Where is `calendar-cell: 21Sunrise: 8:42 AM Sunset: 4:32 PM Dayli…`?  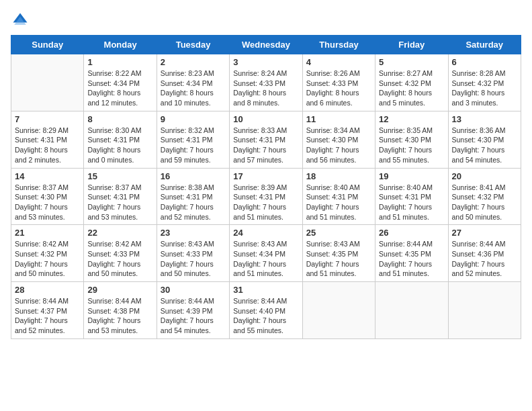 calendar-cell: 21Sunrise: 8:42 AM Sunset: 4:32 PM Dayli… is located at coordinates (48, 254).